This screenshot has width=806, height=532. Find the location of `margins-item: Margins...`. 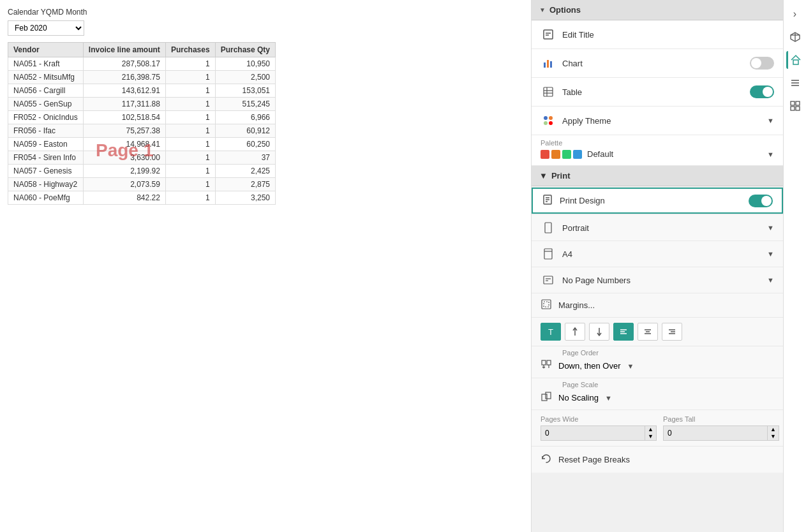

margins-item: Margins... is located at coordinates (657, 306).